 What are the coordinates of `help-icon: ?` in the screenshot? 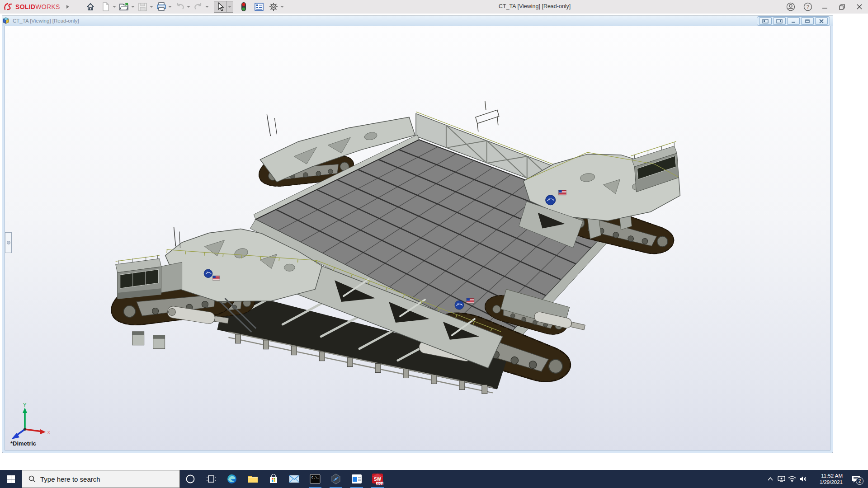 It's located at (808, 7).